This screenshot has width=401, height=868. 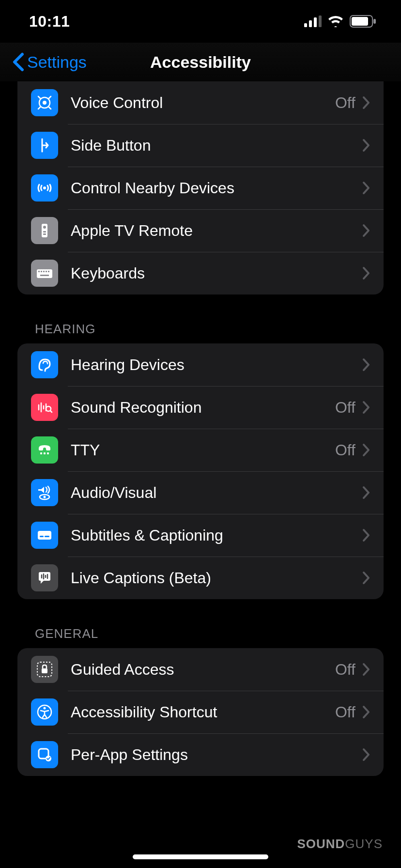 I want to click on home-indicator, so click(x=200, y=857).